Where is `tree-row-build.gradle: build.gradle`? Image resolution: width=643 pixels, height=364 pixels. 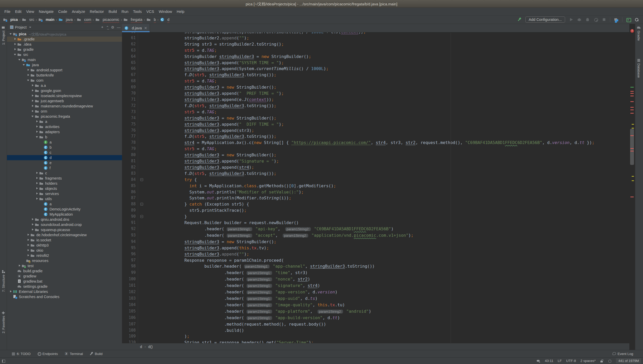
tree-row-build.gradle: build.gradle is located at coordinates (64, 271).